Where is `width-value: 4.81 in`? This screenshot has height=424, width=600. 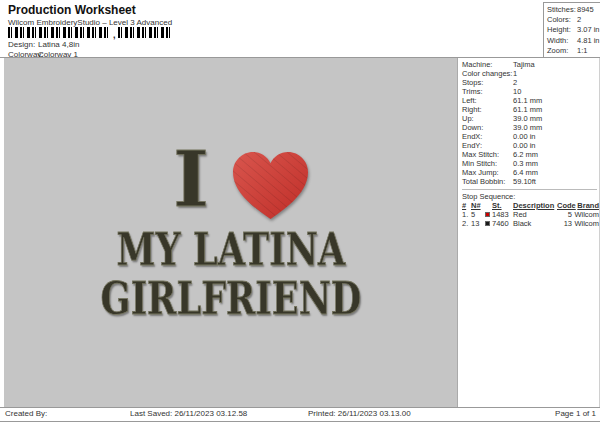 width-value: 4.81 in is located at coordinates (588, 41).